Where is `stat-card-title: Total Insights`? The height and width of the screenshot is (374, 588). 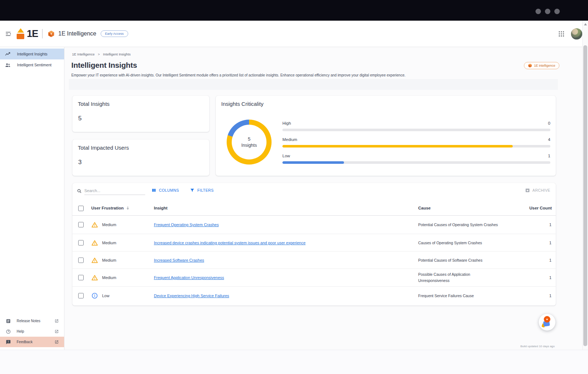 stat-card-title: Total Insights is located at coordinates (94, 104).